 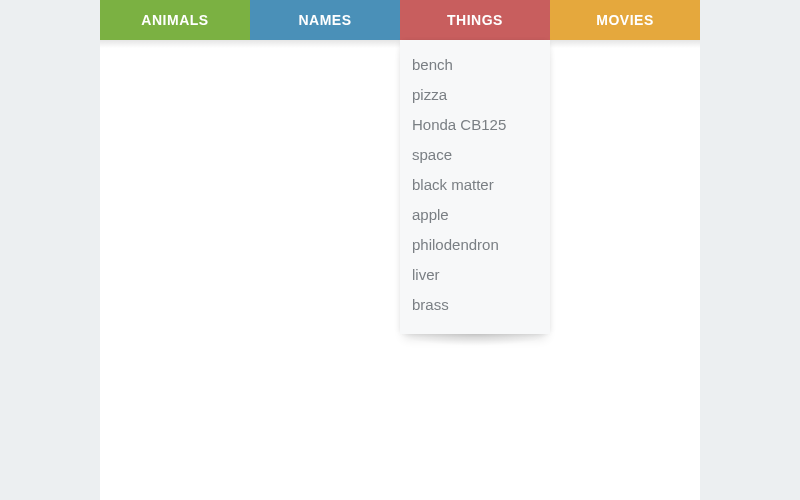 I want to click on dropdown-item: Honda CB125, so click(x=475, y=125).